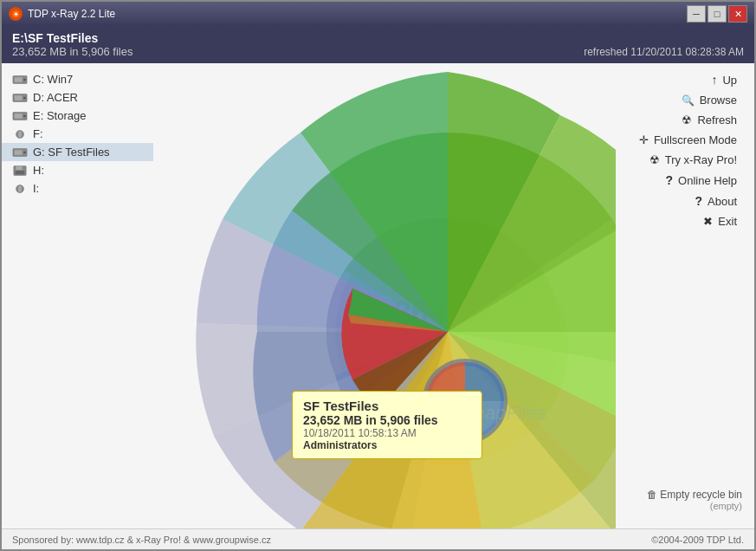 This screenshot has height=551, width=756. What do you see at coordinates (688, 140) in the screenshot?
I see `fullscreen-button: ✛ Fullscreen Mode` at bounding box center [688, 140].